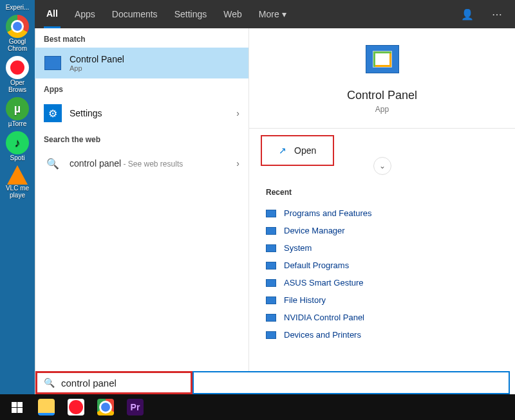  Describe the element at coordinates (142, 138) in the screenshot. I see `web-header: Search the web` at that location.